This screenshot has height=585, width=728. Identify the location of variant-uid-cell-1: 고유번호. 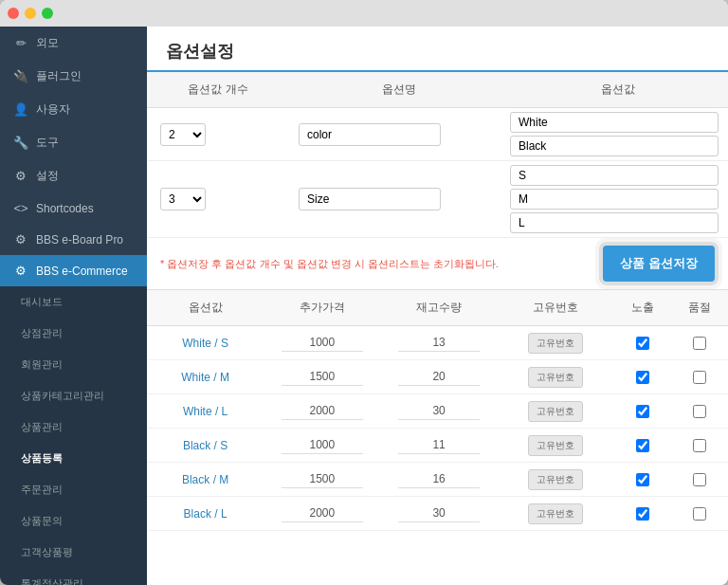
(555, 377).